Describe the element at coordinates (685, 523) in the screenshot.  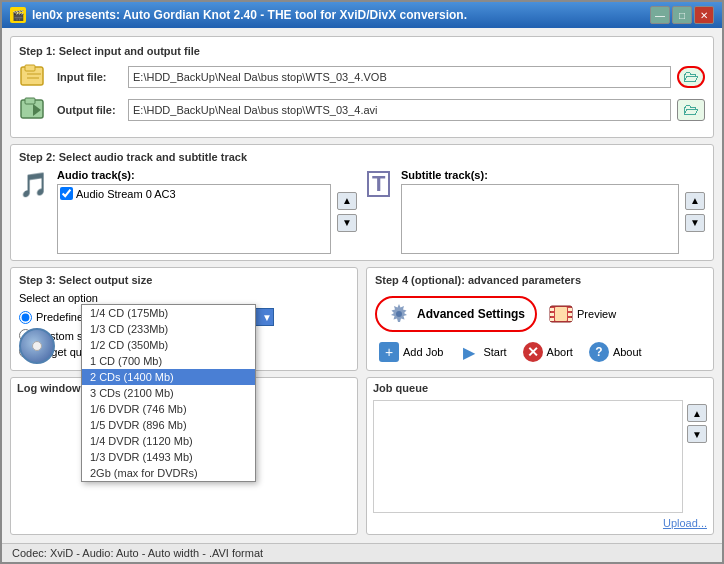
I see `upload-link: Upload...` at that location.